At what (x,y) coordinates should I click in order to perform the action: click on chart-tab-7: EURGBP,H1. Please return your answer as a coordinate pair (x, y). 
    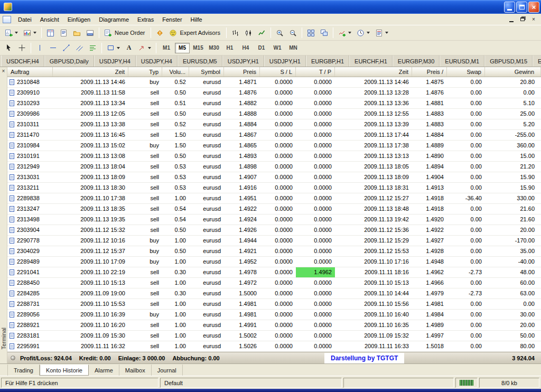
    Looking at the image, I should click on (328, 61).